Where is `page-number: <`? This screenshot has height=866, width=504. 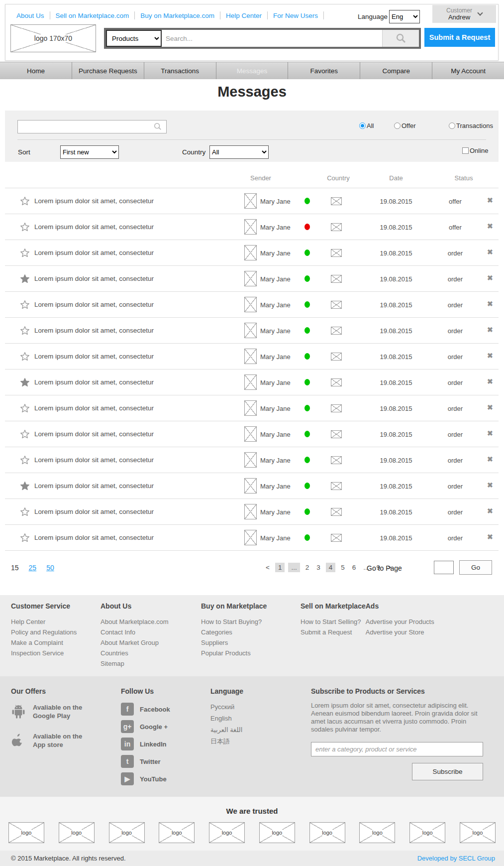
page-number: < is located at coordinates (268, 568).